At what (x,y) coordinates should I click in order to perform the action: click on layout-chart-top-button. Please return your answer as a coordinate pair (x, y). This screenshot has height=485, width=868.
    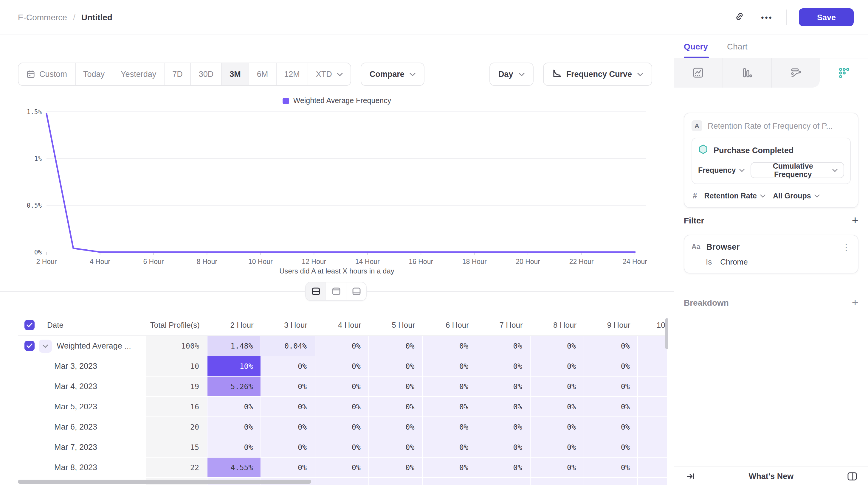
    Looking at the image, I should click on (336, 292).